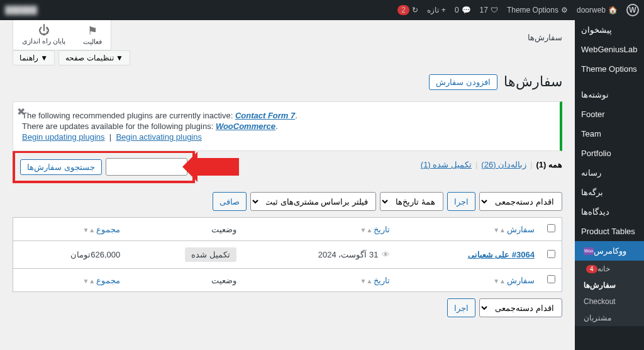 The width and height of the screenshot is (644, 350). I want to click on col-order: سفارش▲▼, so click(469, 229).